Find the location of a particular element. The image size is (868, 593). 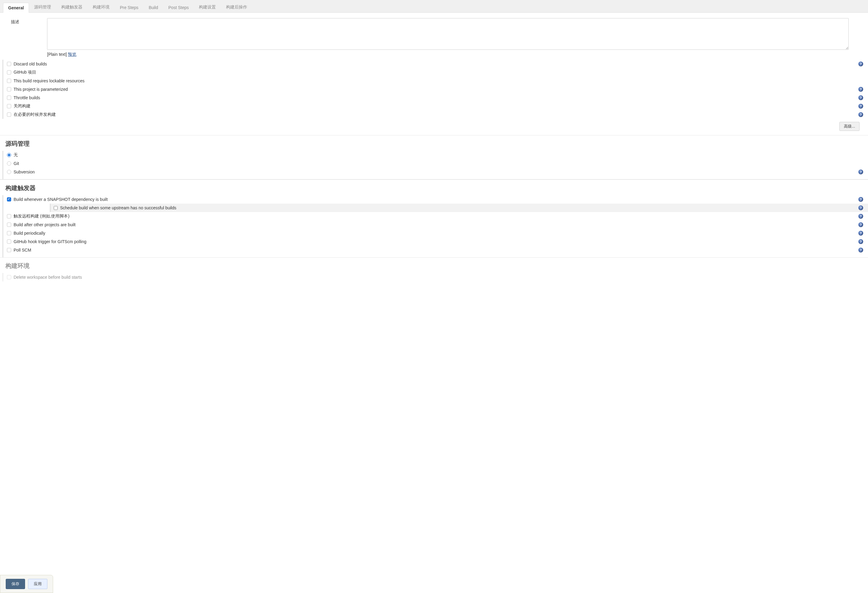

general-options: Discard old builds?GitHub 项目This build r… is located at coordinates (435, 89).